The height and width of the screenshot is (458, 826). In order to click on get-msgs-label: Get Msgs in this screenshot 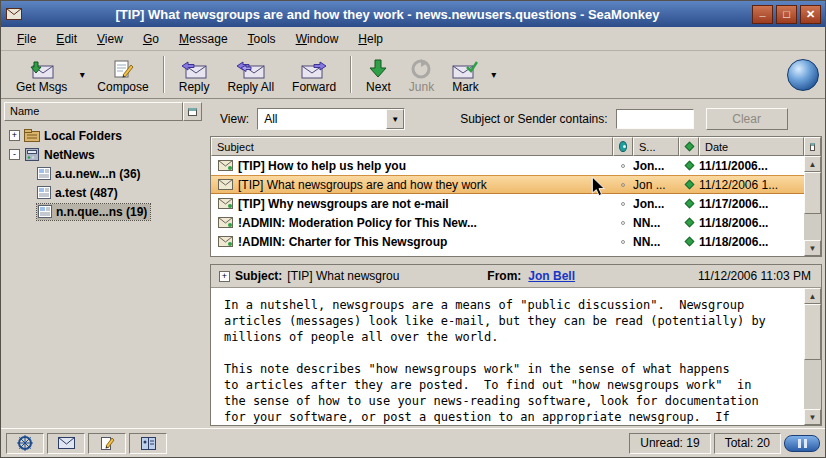, I will do `click(42, 87)`.